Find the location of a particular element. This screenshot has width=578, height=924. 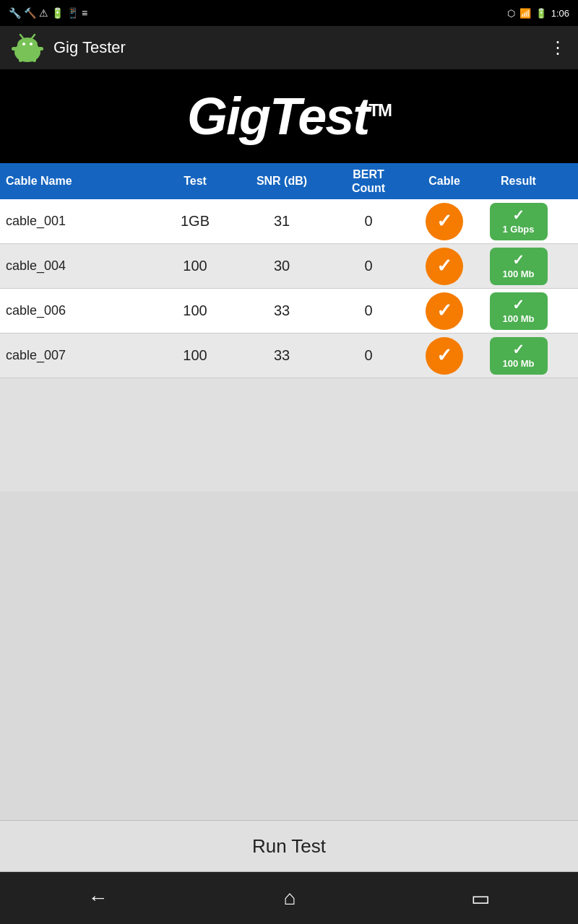

col-header-test: Test is located at coordinates (195, 180).